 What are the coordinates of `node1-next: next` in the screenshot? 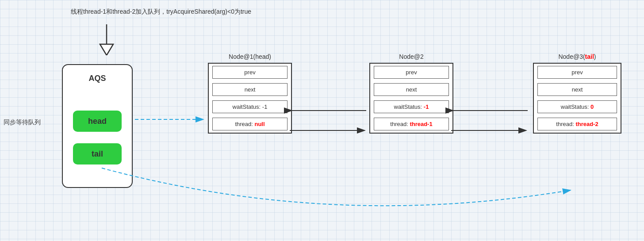 It's located at (250, 89).